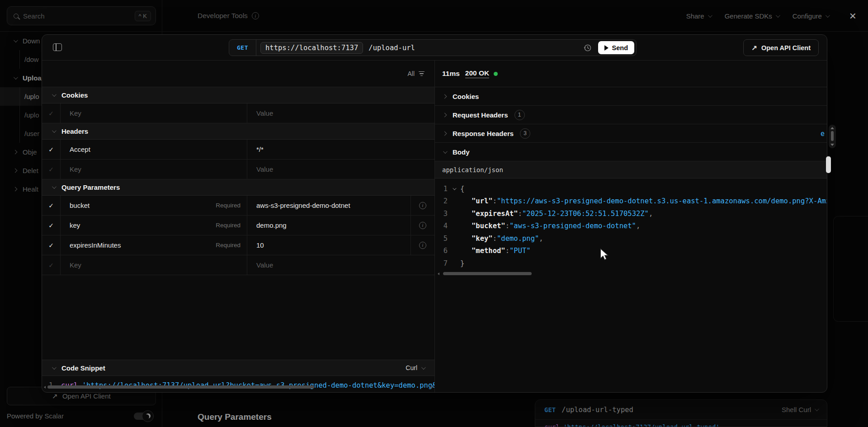 Image resolution: width=868 pixels, height=427 pixels. What do you see at coordinates (238, 113) in the screenshot?
I see `cookie-row-empty: ✓ Key Value` at bounding box center [238, 113].